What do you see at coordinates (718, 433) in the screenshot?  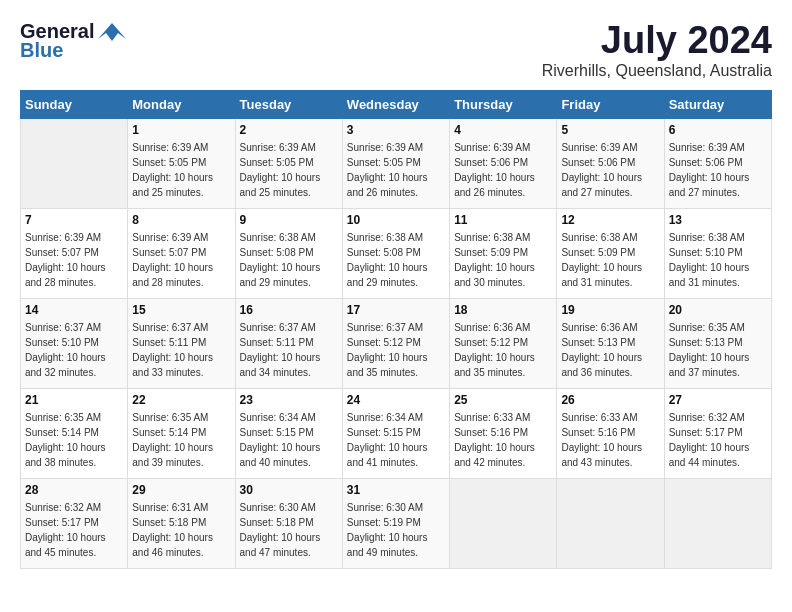 I see `calendar-cell: 27Sunrise: 6:32 AMSunset: 5:17 PMDayligh…` at bounding box center [718, 433].